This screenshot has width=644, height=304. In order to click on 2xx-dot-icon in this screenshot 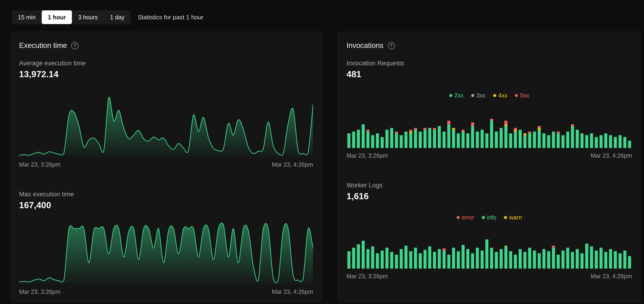, I will do `click(451, 95)`.